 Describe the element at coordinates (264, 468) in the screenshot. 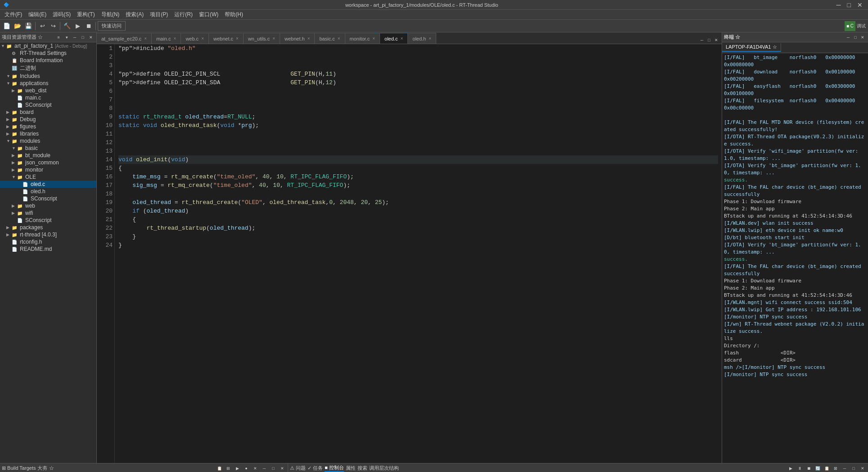

I see `build-minimize: ─` at that location.